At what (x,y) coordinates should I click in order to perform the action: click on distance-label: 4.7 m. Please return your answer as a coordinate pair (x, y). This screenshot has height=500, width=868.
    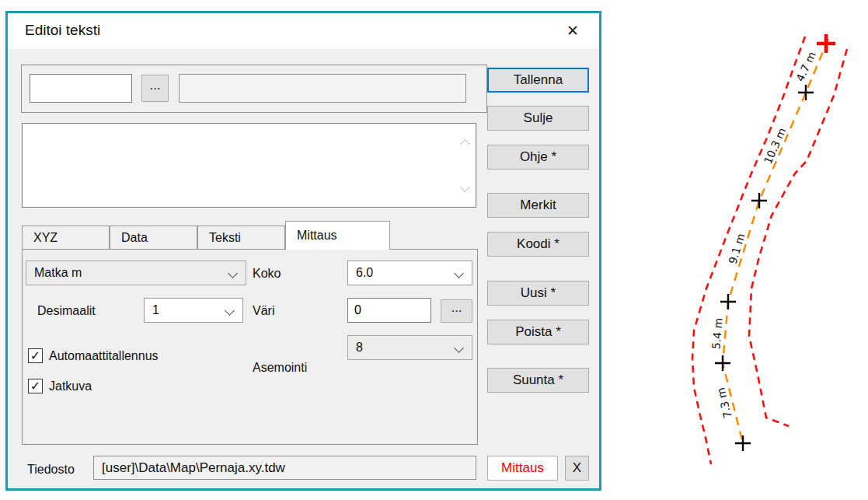
    Looking at the image, I should click on (806, 67).